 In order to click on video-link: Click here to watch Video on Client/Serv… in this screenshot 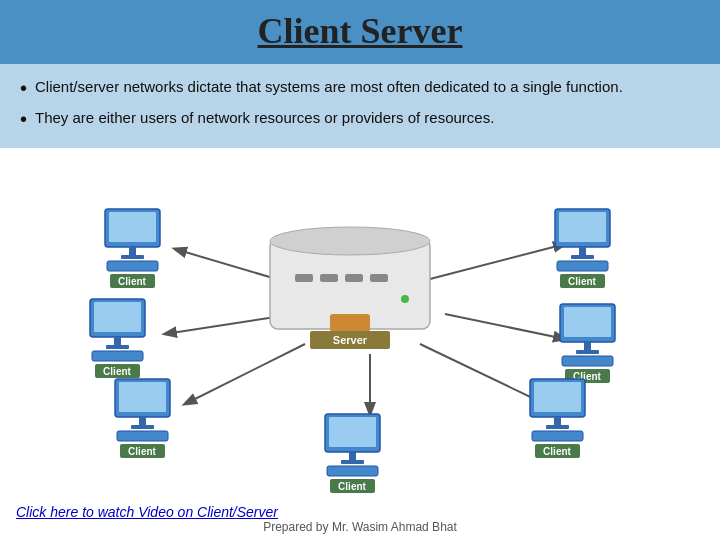, I will do `click(147, 512)`.